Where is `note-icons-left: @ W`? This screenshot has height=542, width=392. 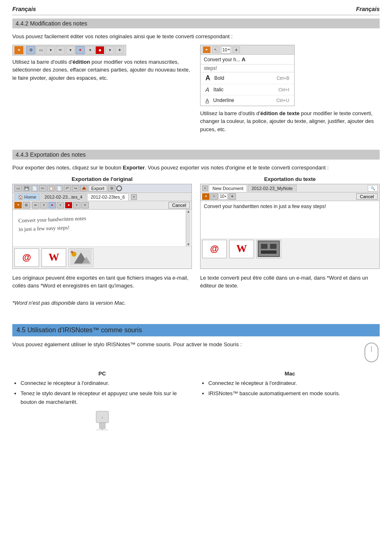 note-icons-left: @ W is located at coordinates (102, 257).